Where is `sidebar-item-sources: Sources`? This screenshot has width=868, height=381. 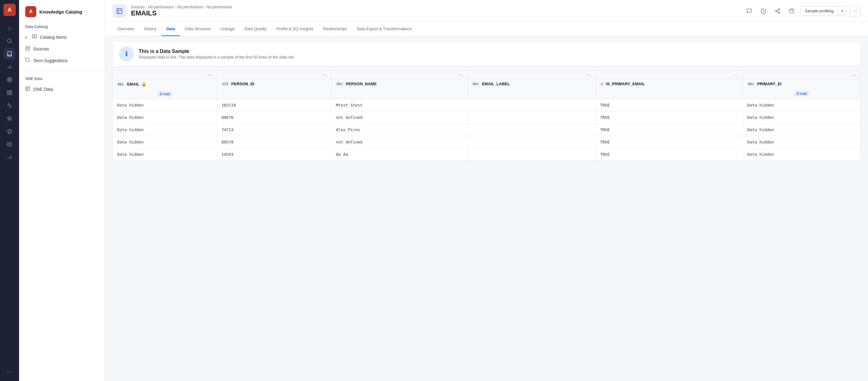
sidebar-item-sources: Sources is located at coordinates (62, 49).